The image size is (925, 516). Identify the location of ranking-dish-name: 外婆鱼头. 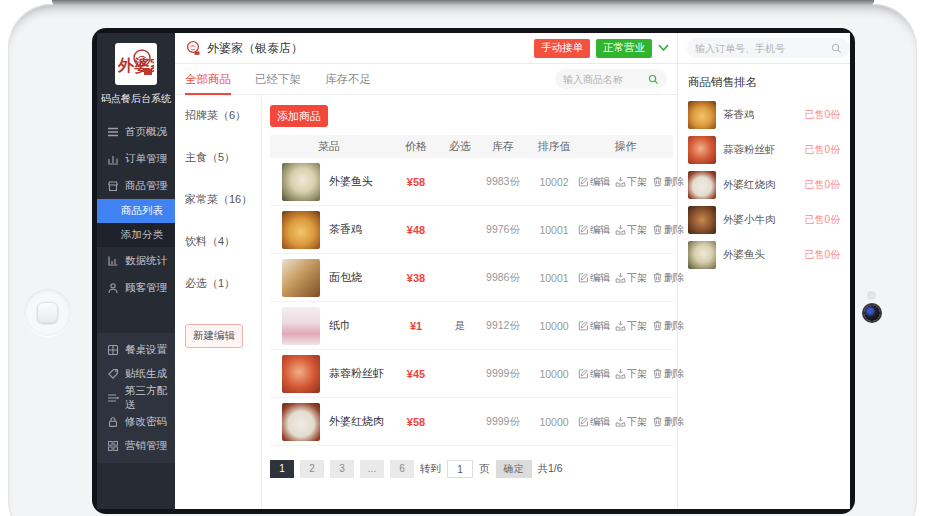
(760, 255).